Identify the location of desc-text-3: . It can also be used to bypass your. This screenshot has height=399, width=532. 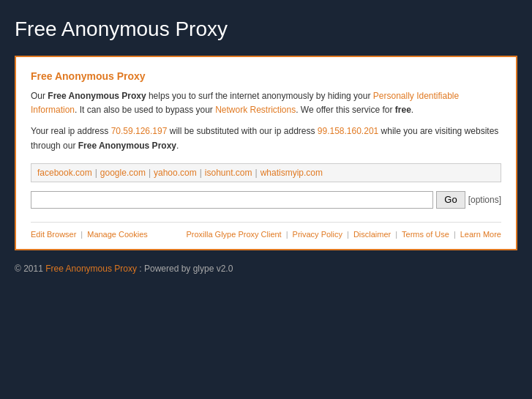
(145, 110).